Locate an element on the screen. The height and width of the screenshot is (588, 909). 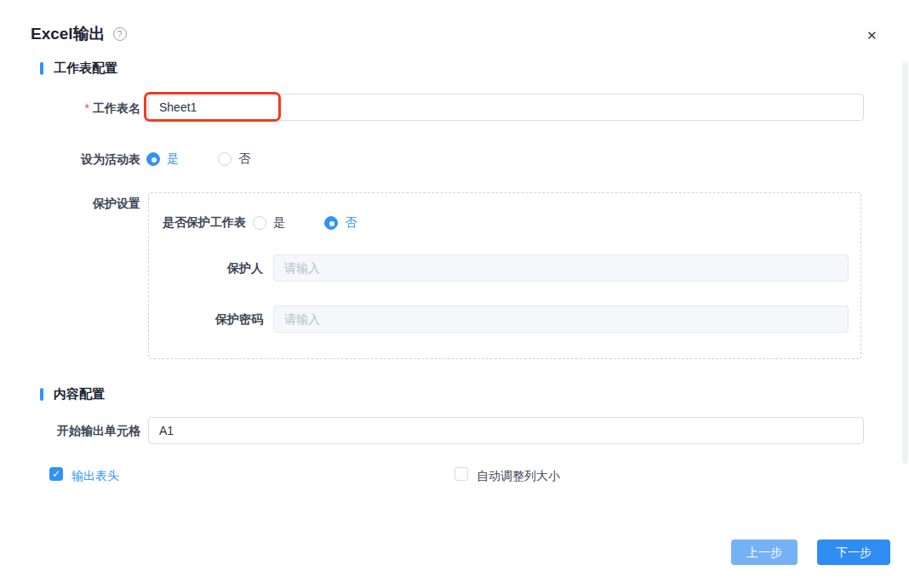
section-title: 内容配置 is located at coordinates (79, 395).